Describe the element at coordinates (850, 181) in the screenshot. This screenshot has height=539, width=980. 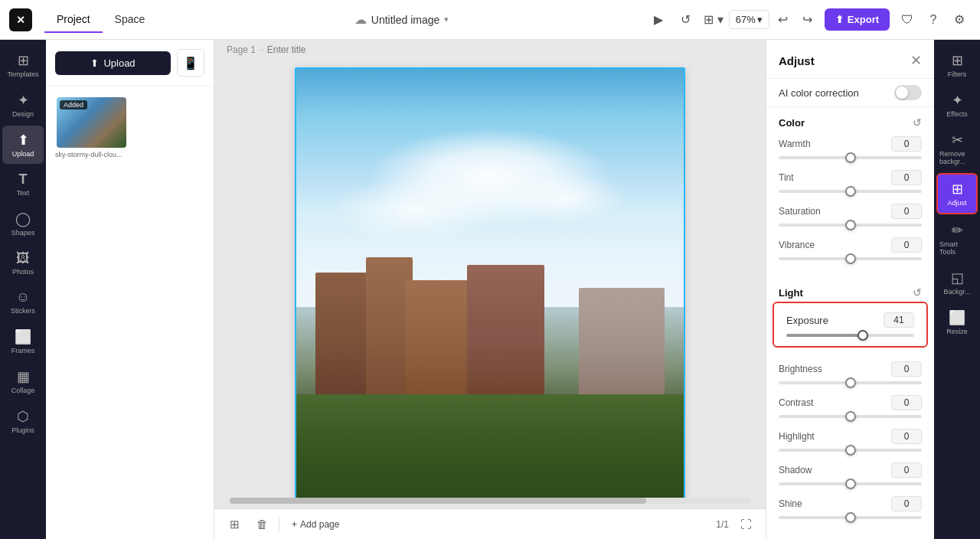
I see `tint-slider-row: Tint 0` at that location.